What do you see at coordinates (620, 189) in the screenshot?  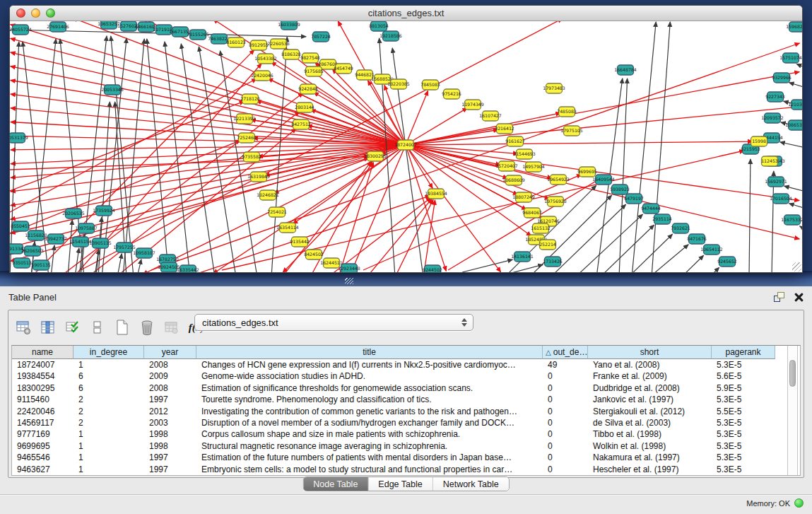 I see `graph-node: 5938923` at bounding box center [620, 189].